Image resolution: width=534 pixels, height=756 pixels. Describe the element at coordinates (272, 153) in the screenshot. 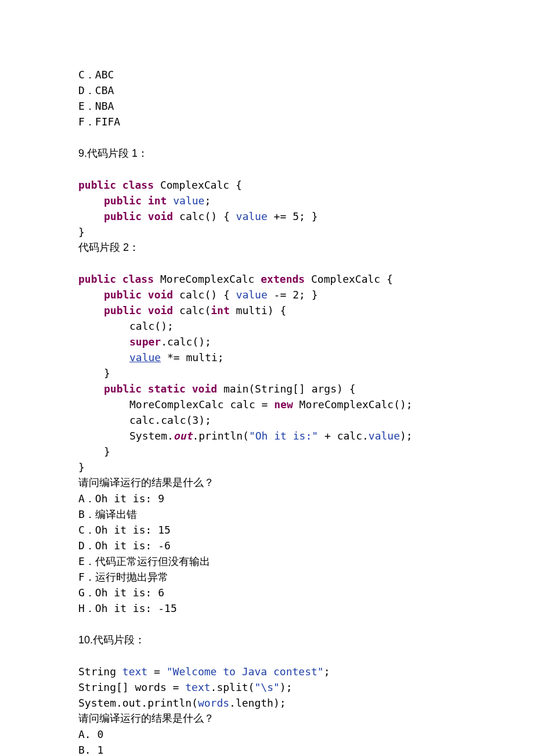

I see `q9-header: 9.代码片段 1：` at that location.